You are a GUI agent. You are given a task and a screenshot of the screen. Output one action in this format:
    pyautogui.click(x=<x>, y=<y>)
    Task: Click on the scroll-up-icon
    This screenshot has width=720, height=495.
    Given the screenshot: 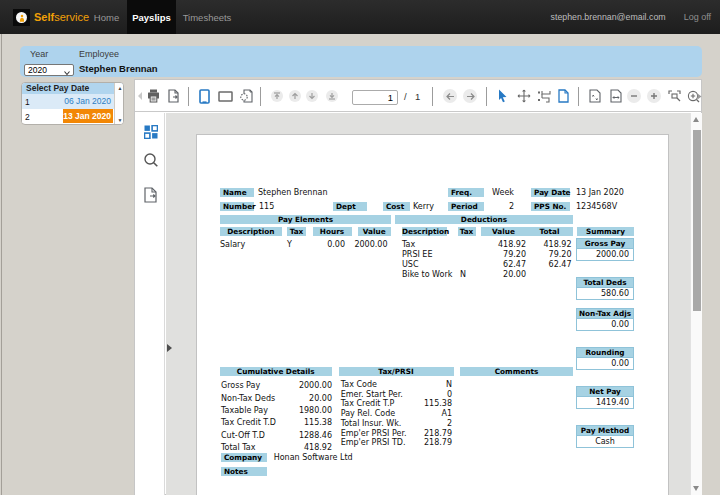 What is the action you would take?
    pyautogui.click(x=696, y=120)
    